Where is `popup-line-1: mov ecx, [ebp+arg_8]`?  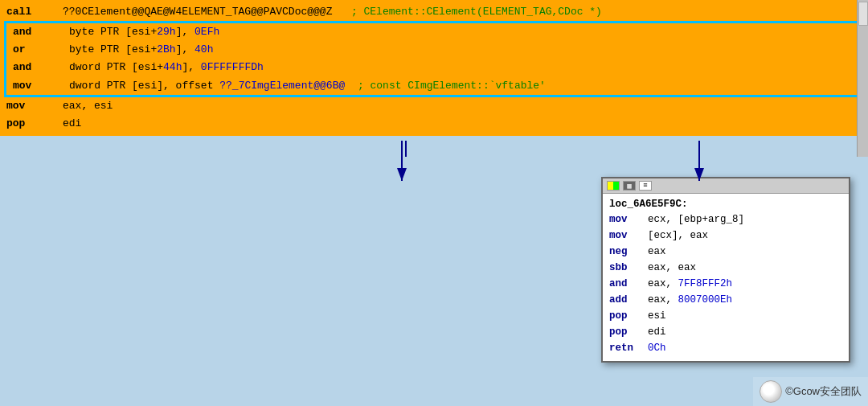 popup-line-1: mov ecx, [ebp+arg_8] is located at coordinates (726, 219).